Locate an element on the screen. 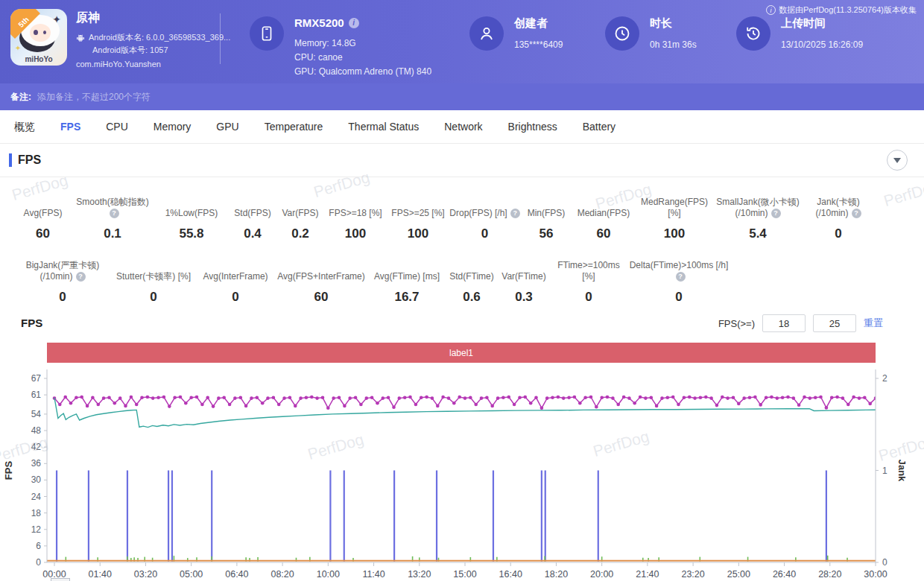 The height and width of the screenshot is (581, 924). chart-threshold-controls: FPS(>=) 重置 is located at coordinates (800, 323).